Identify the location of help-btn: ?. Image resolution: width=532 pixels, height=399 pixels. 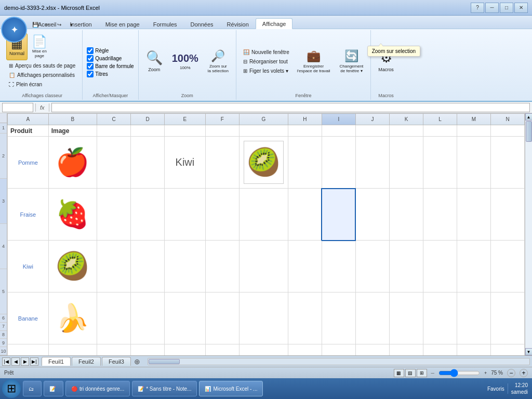
(477, 8).